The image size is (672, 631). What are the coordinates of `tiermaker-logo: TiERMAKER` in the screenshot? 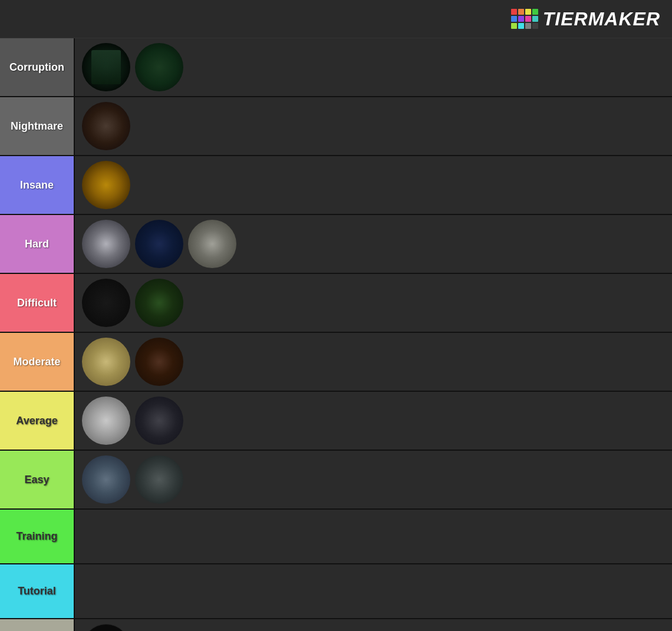 It's located at (586, 19).